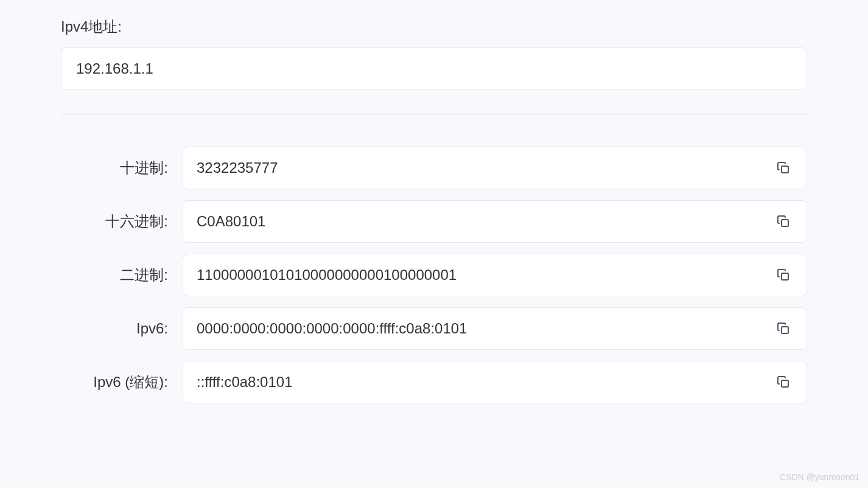  Describe the element at coordinates (122, 382) in the screenshot. I see `result-label-ipv6-short: Ipv6 (缩短):` at that location.